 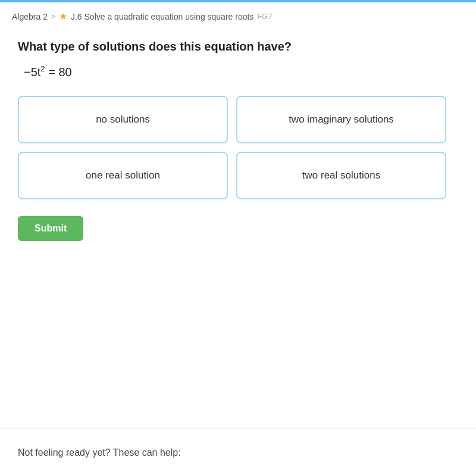 I want to click on breadcrumb-current: ★ J.6 Solve a quadratic equation using s…, so click(x=165, y=17).